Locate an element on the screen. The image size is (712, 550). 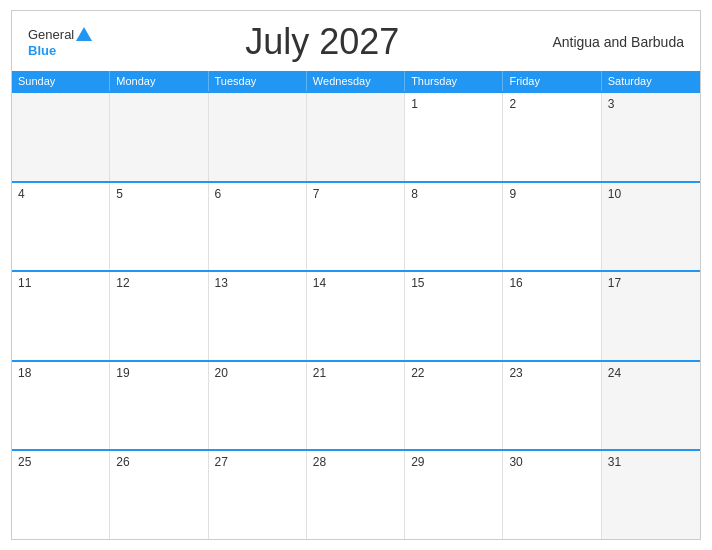
header-monday: Monday is located at coordinates (159, 81).